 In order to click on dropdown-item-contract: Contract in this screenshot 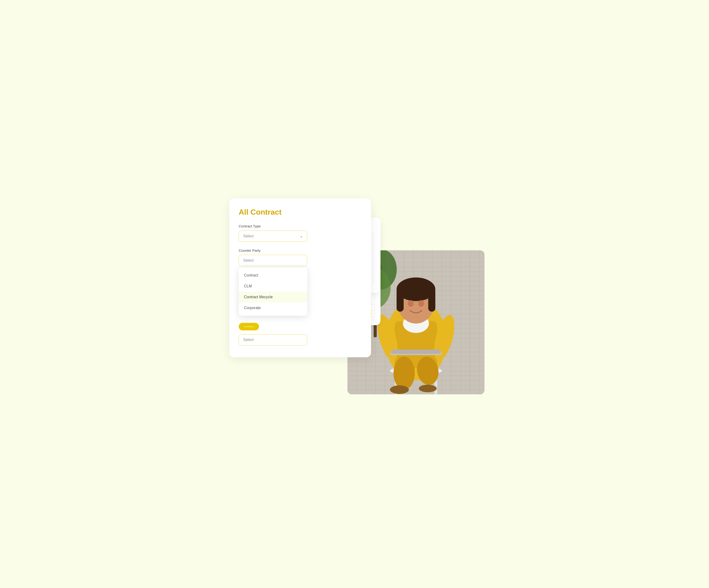, I will do `click(273, 275)`.